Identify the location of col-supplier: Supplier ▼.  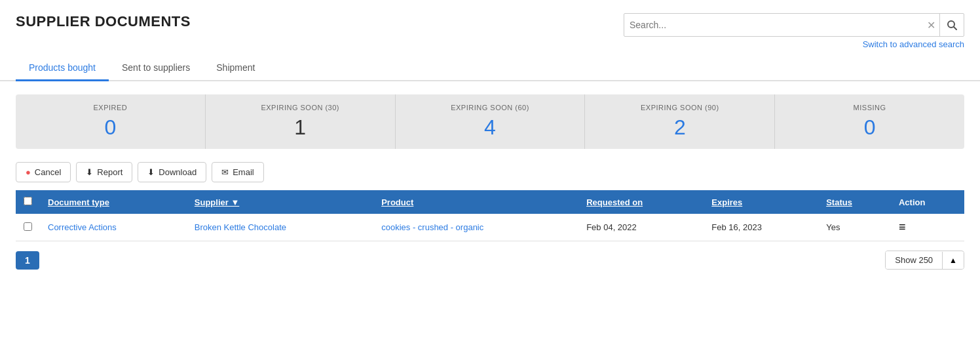
(280, 202).